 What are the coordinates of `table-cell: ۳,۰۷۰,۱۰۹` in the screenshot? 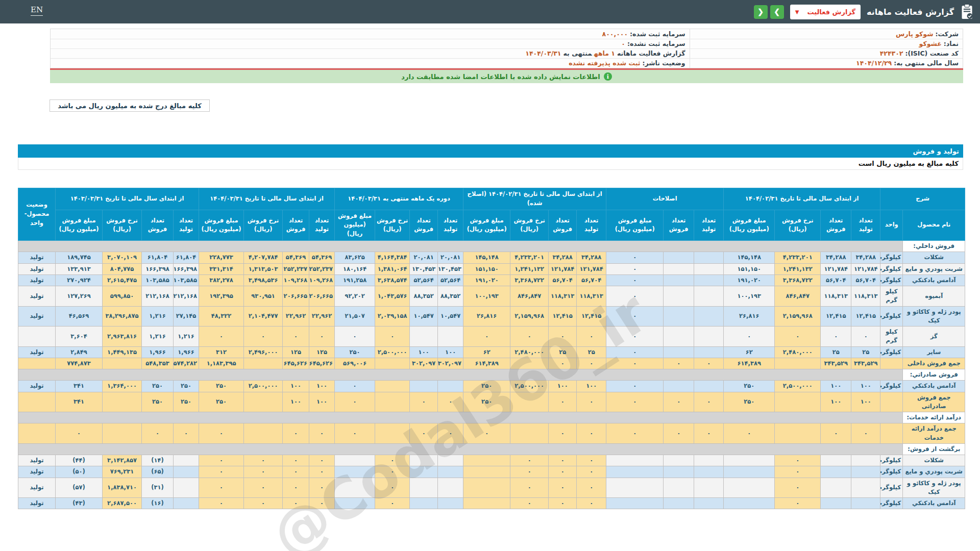 It's located at (122, 258).